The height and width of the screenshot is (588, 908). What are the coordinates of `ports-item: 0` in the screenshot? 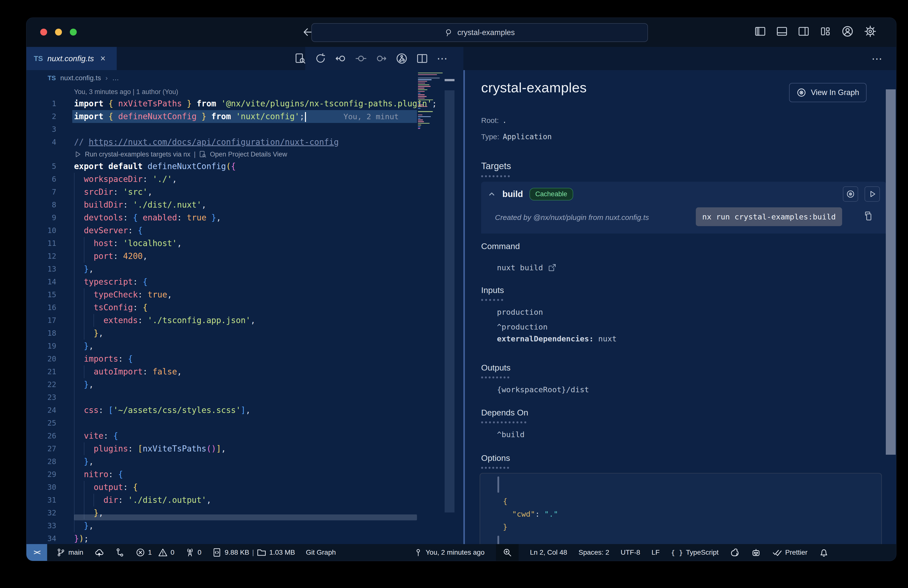 It's located at (193, 553).